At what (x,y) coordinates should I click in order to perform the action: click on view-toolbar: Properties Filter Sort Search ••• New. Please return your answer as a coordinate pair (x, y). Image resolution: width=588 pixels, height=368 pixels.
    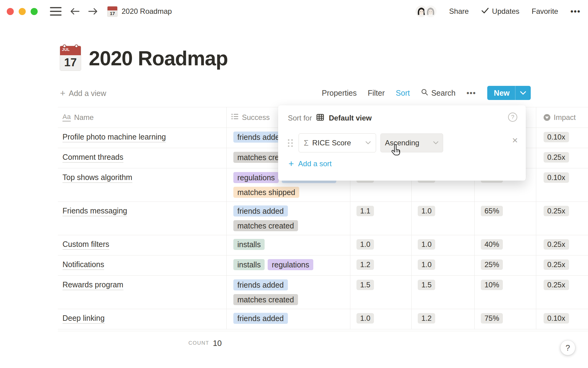
    Looking at the image, I should click on (426, 93).